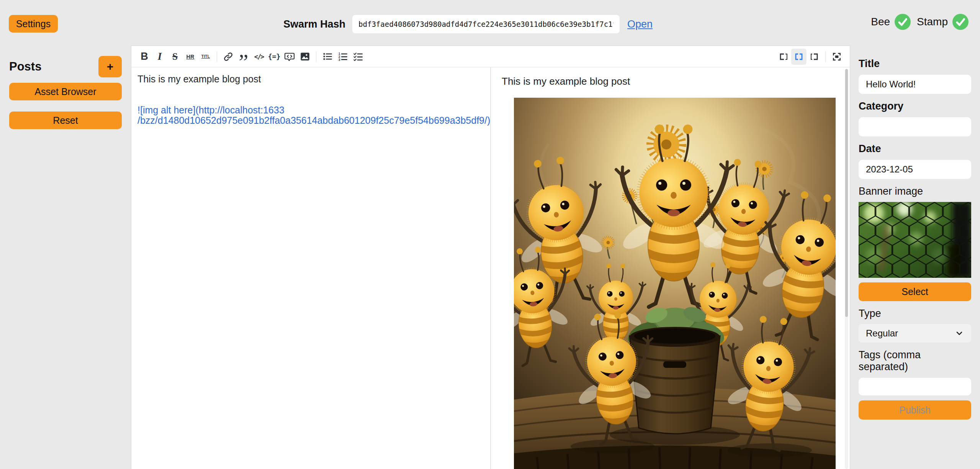  What do you see at coordinates (290, 57) in the screenshot?
I see `comment-code-icon` at bounding box center [290, 57].